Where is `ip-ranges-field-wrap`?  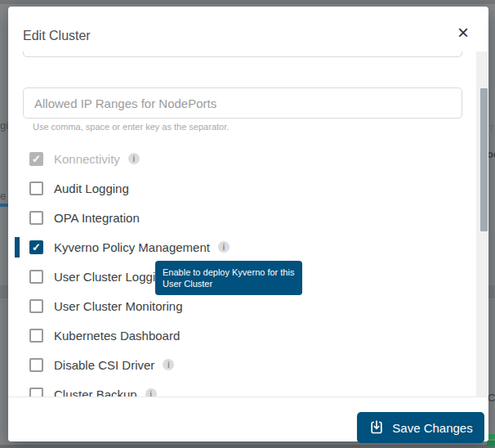 ip-ranges-field-wrap is located at coordinates (243, 103).